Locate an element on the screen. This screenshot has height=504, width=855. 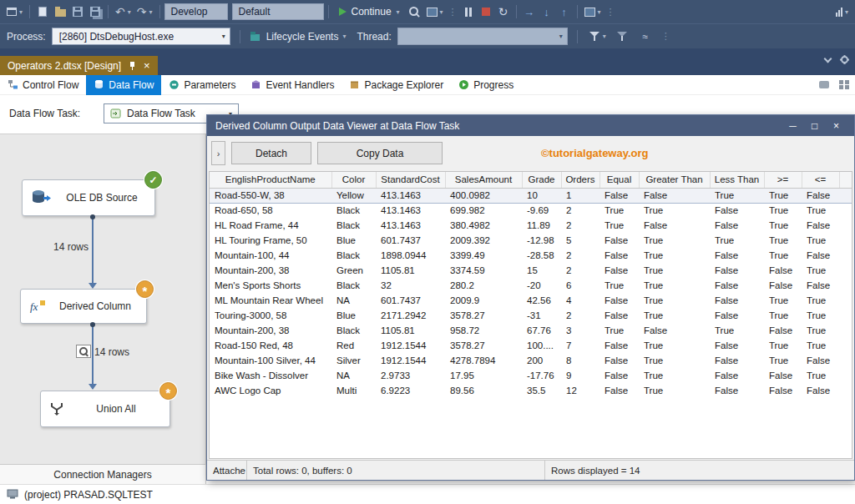
grid-row: HL Road Frame, 44Black413.1463380.498211… is located at coordinates (531, 225).